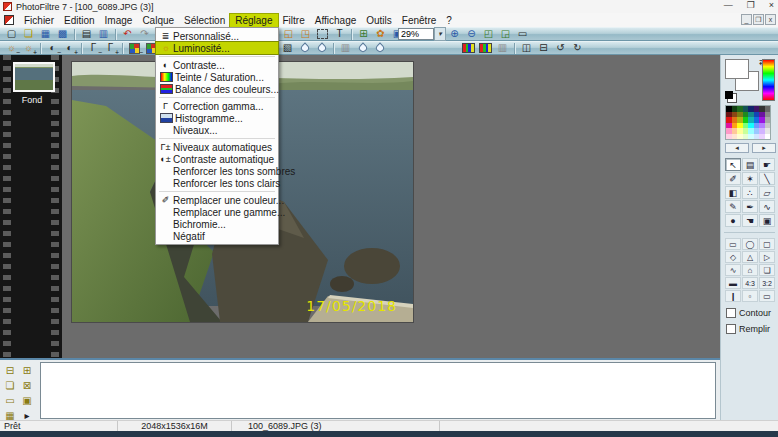 Image resolution: width=778 pixels, height=437 pixels. What do you see at coordinates (254, 20) in the screenshot?
I see `menu-reglage: Réglage` at bounding box center [254, 20].